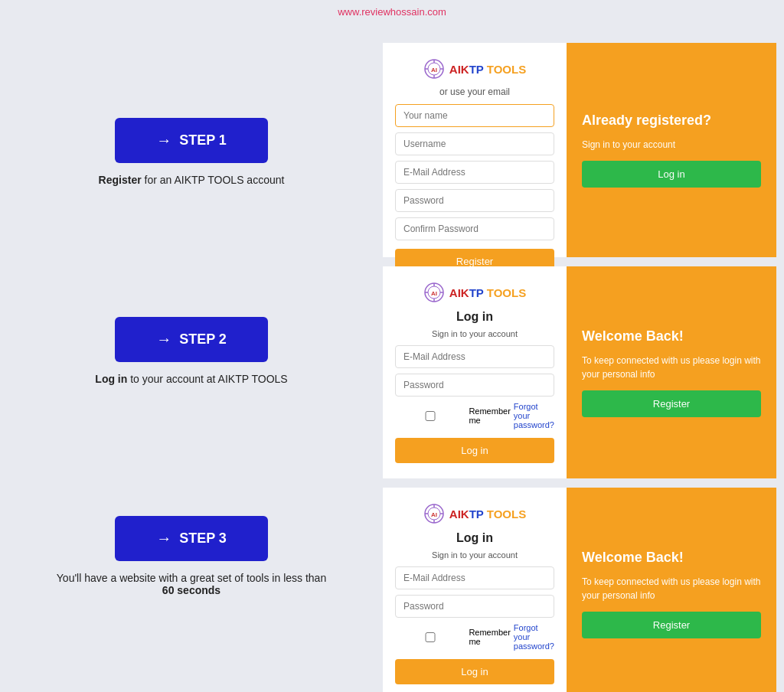 This screenshot has width=784, height=692. I want to click on register-orange-panel: Already registered? Sign in to your acco…, so click(671, 150).